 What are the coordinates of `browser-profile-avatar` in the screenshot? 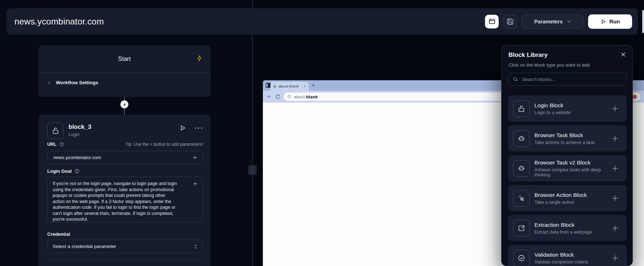 It's located at (635, 97).